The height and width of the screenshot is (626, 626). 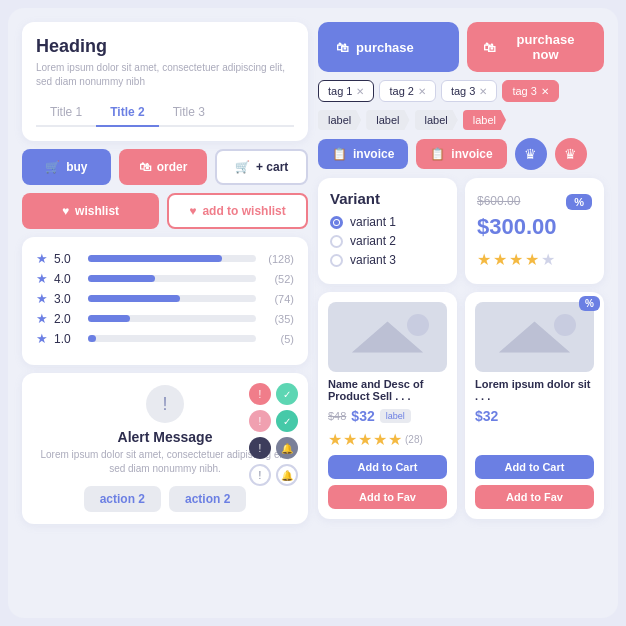 What do you see at coordinates (438, 154) in the screenshot?
I see `invoice-pink-icon: 📋` at bounding box center [438, 154].